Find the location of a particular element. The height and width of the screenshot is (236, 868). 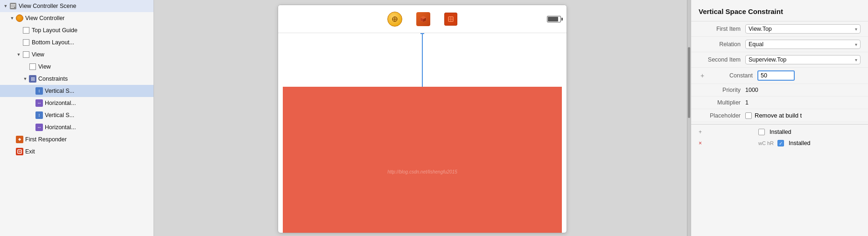

placeholder-row-content: Remove at build t is located at coordinates (774, 116).